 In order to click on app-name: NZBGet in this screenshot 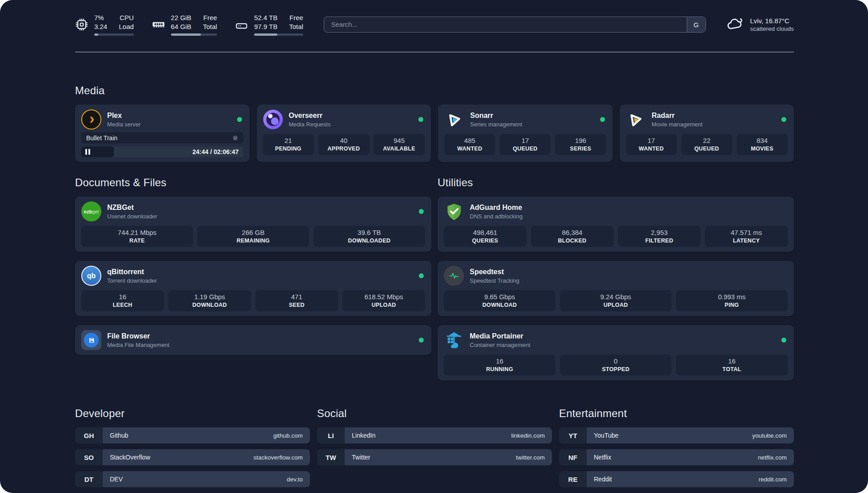, I will do `click(260, 208)`.